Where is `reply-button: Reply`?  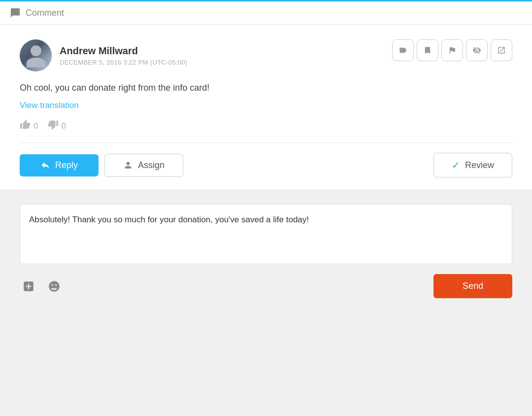 reply-button: Reply is located at coordinates (59, 166).